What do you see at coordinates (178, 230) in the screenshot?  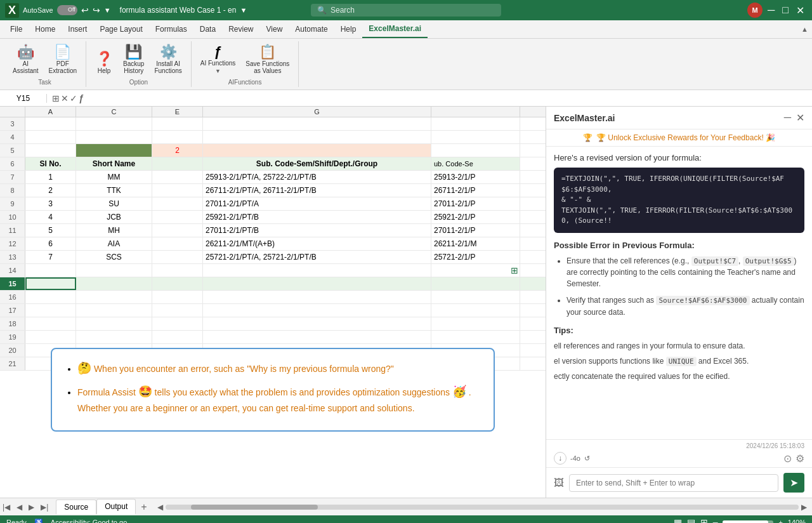 I see `cell-E11` at bounding box center [178, 230].